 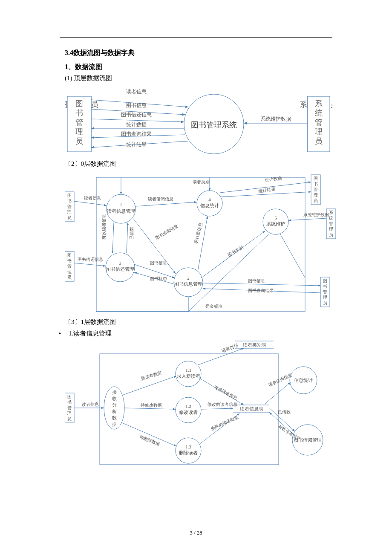 I want to click on flow-label: 统计结果, so click(x=136, y=145).